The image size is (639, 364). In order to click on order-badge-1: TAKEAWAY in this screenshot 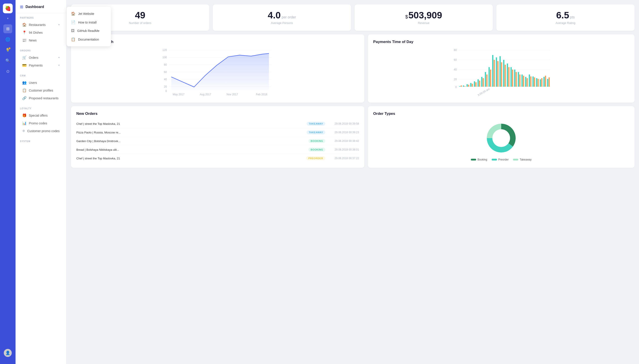, I will do `click(316, 124)`.